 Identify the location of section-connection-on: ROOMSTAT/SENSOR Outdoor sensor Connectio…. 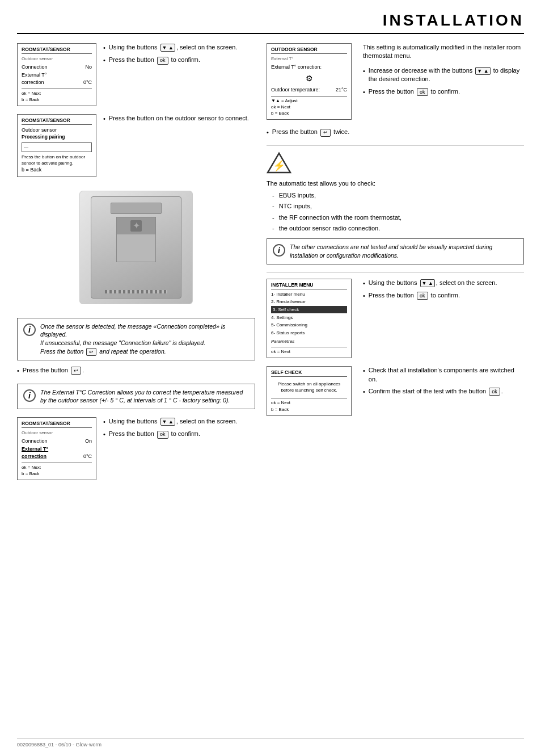
(136, 448).